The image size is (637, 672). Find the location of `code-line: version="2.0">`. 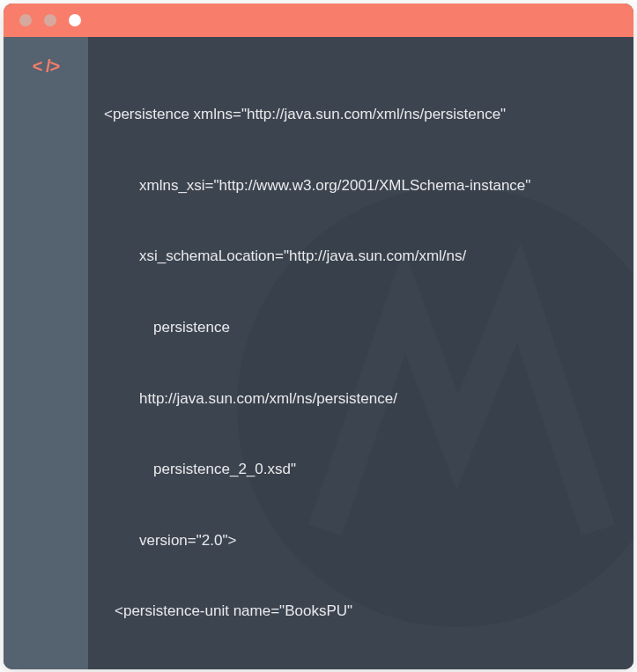

code-line: version="2.0"> is located at coordinates (361, 541).